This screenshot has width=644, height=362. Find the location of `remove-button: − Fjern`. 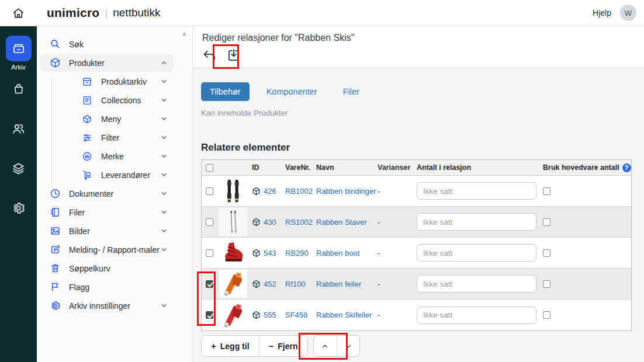

remove-button: − Fjern is located at coordinates (283, 346).